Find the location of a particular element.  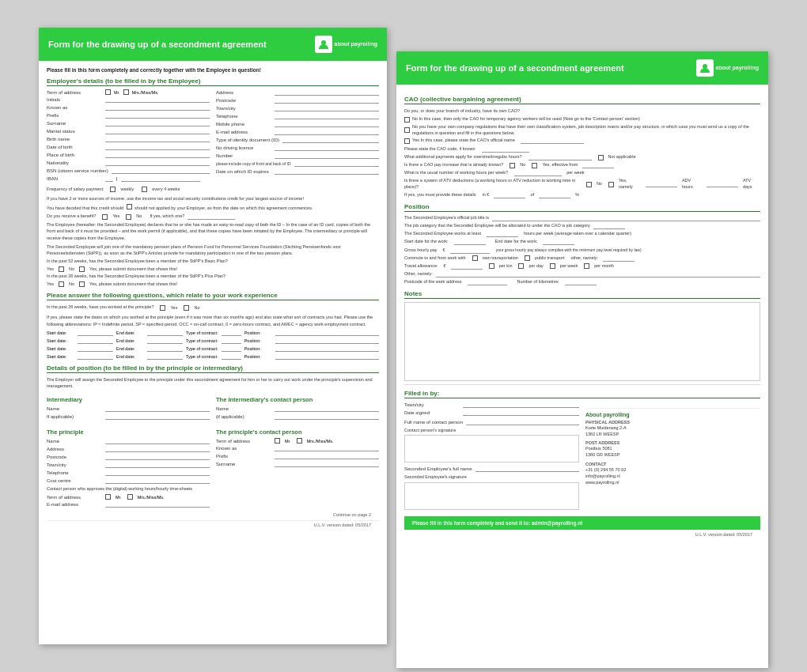

work-yes-cb is located at coordinates (163, 308).